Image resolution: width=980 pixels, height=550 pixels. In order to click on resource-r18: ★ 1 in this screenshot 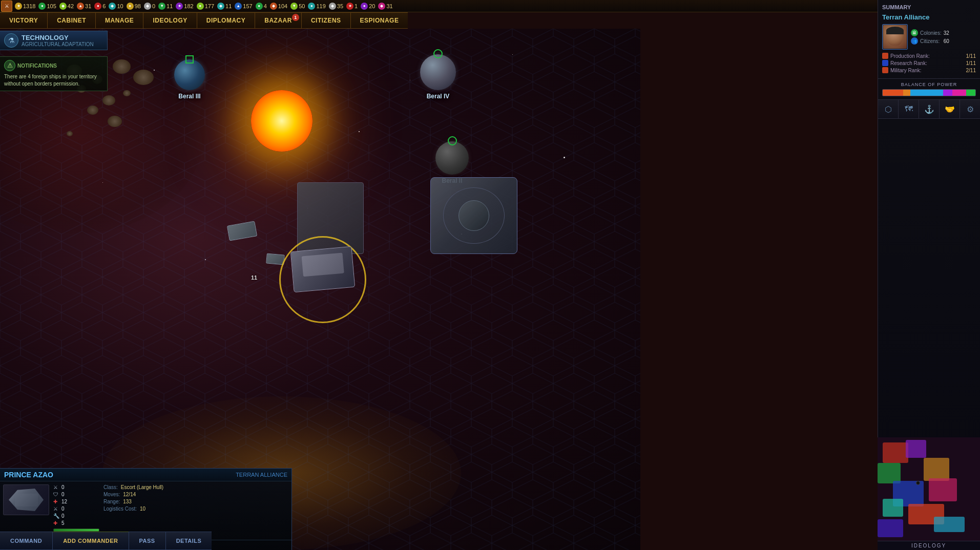, I will do `click(352, 6)`.